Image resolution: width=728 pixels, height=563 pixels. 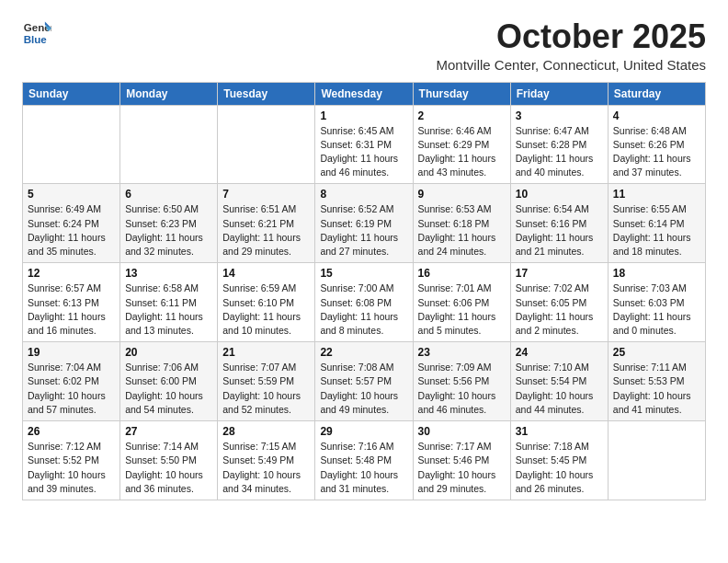 What do you see at coordinates (169, 431) in the screenshot?
I see `day-number: 27` at bounding box center [169, 431].